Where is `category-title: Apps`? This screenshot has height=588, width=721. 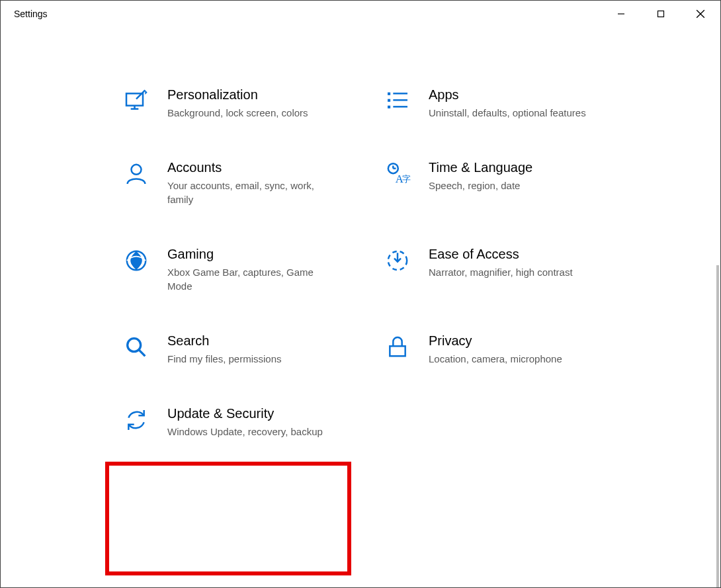
category-title: Apps is located at coordinates (507, 95).